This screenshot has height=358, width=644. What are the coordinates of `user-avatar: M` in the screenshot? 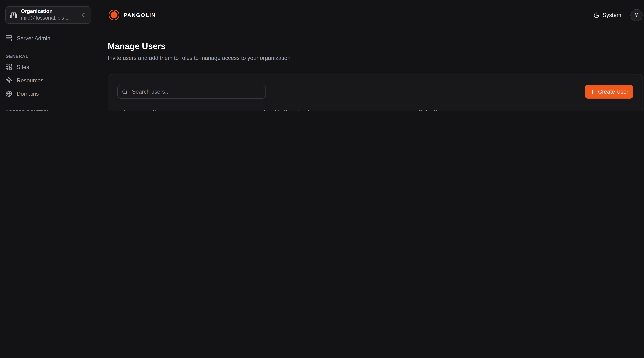 It's located at (636, 15).